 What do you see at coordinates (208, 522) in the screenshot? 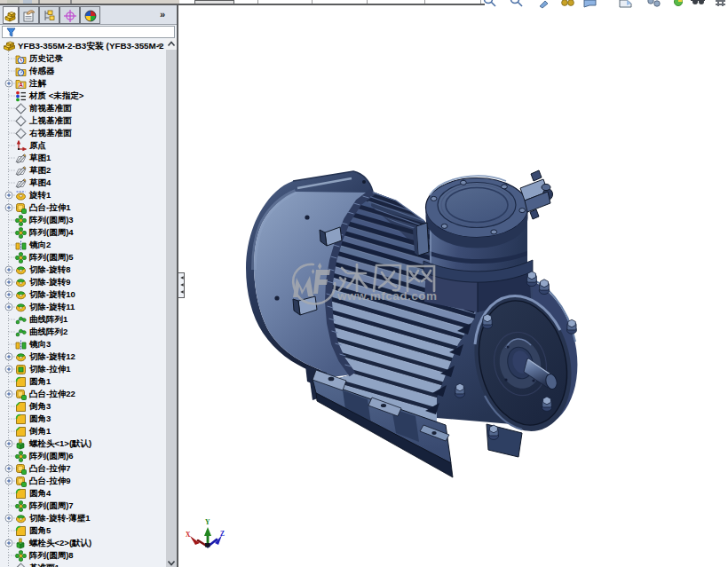
I see `svg-text: Y` at bounding box center [208, 522].